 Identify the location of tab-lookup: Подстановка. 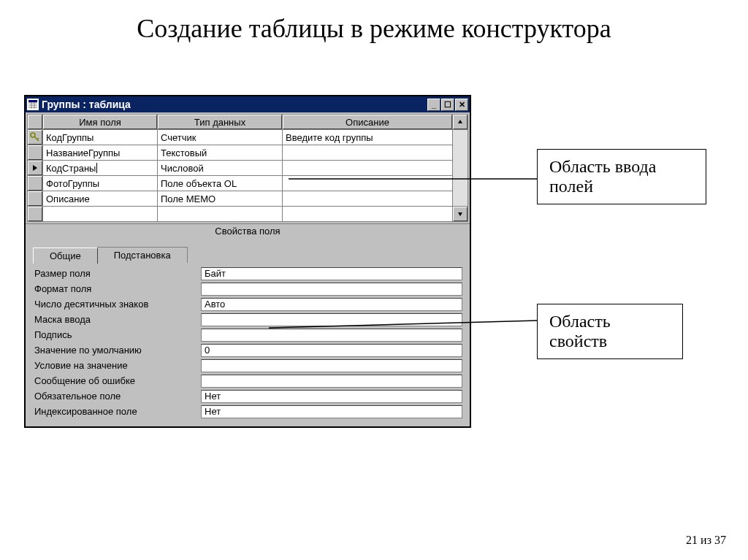
(142, 255).